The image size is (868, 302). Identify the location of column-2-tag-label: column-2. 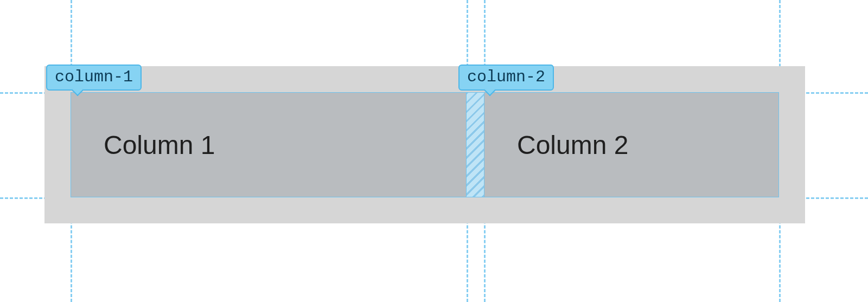
(506, 77).